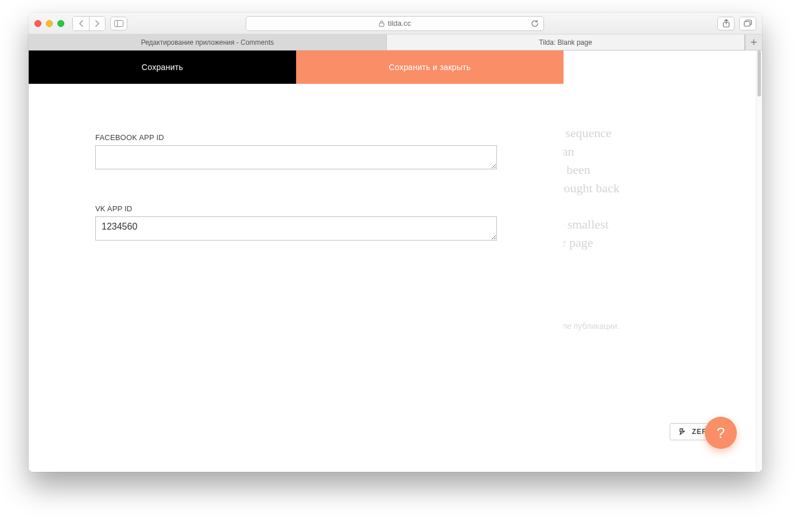  I want to click on tab-1: Tilda: Blank page, so click(566, 42).